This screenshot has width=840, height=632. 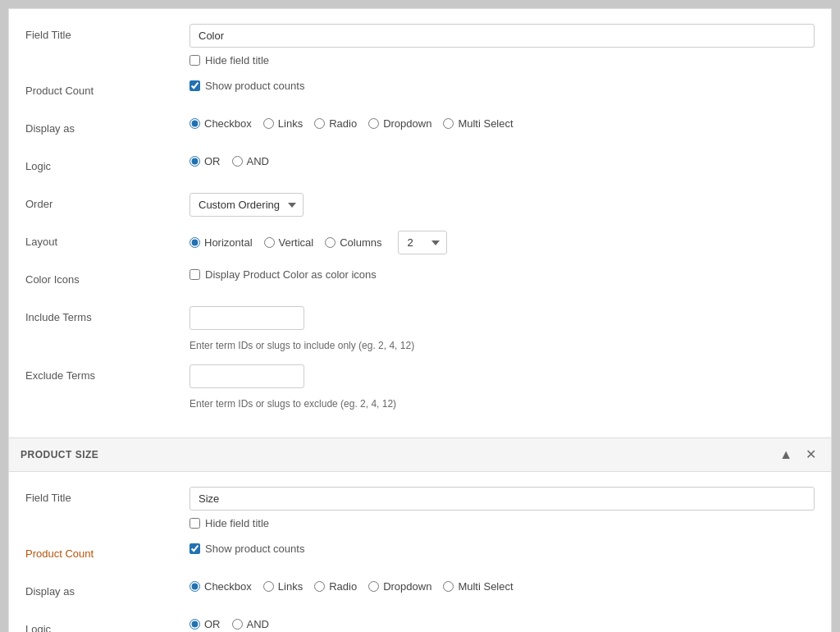 What do you see at coordinates (448, 123) in the screenshot?
I see `color-display-multiselect-radio` at bounding box center [448, 123].